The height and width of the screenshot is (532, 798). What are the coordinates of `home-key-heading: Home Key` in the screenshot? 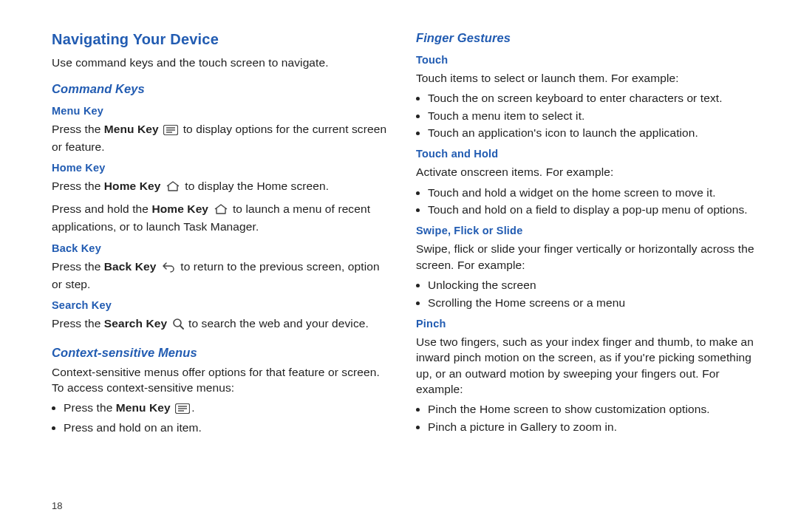 It's located at (222, 168).